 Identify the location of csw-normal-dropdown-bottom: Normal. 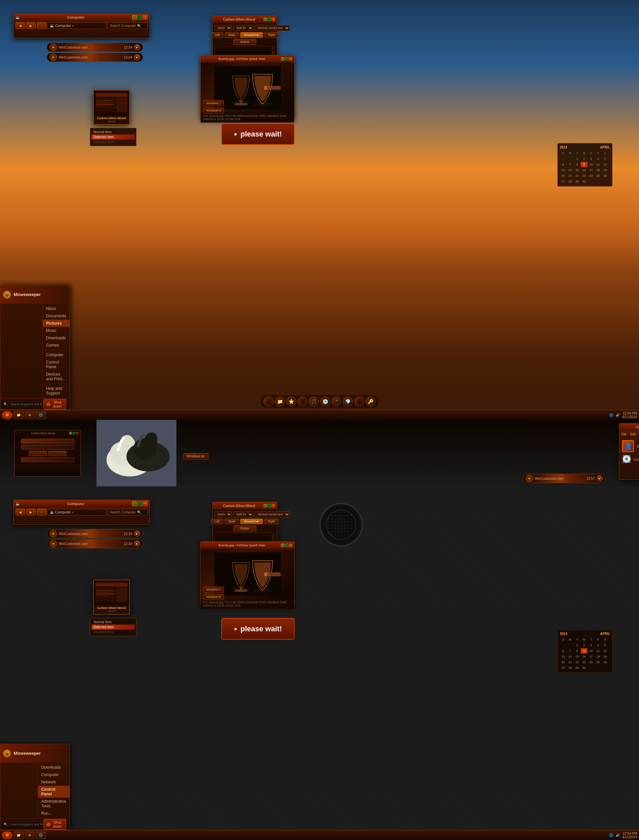
(223, 514).